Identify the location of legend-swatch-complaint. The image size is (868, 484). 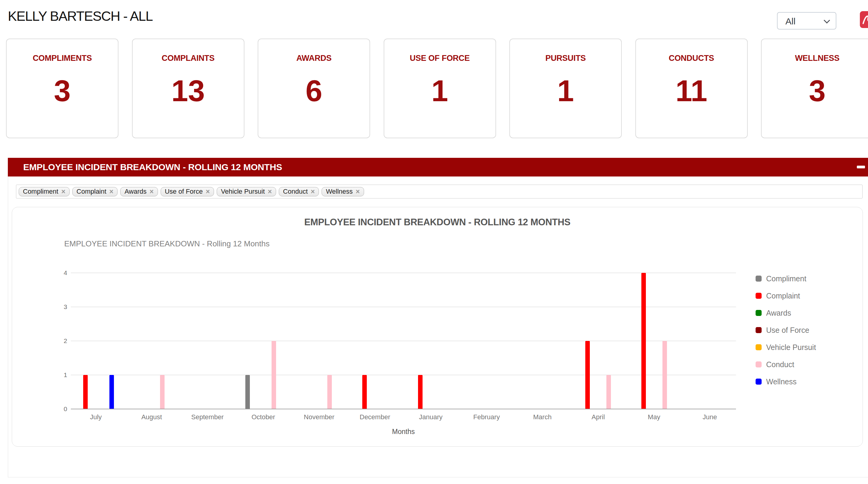
(758, 296).